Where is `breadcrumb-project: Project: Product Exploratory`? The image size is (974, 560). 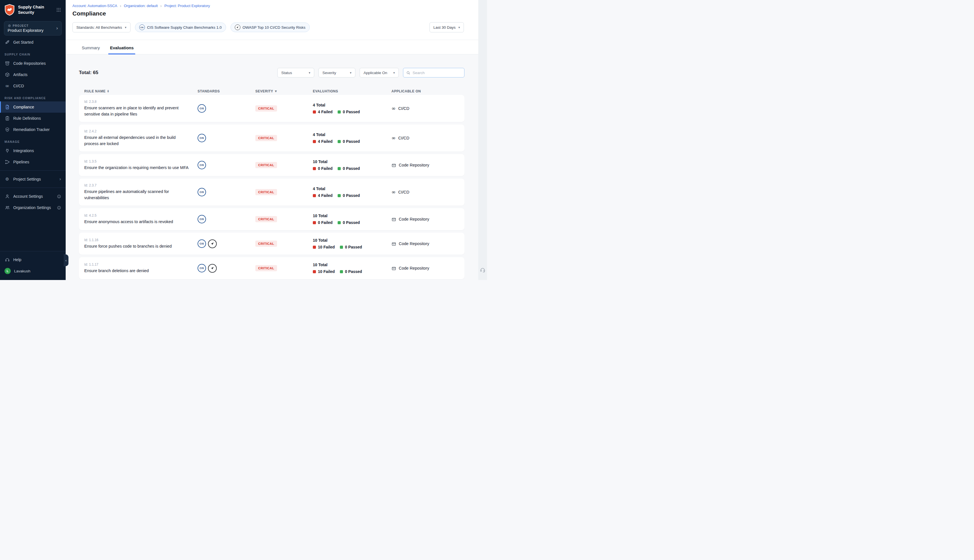
breadcrumb-project: Project: Product Exploratory is located at coordinates (187, 6).